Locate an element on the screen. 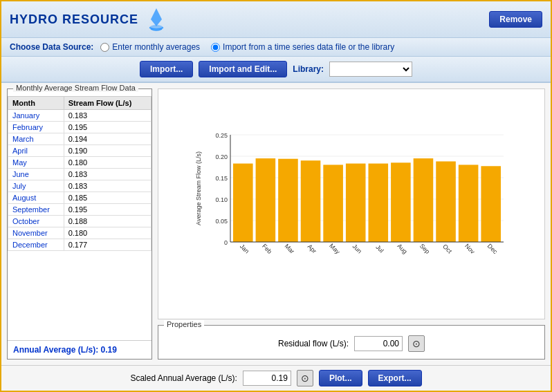  svg-text: Oct is located at coordinates (447, 249).